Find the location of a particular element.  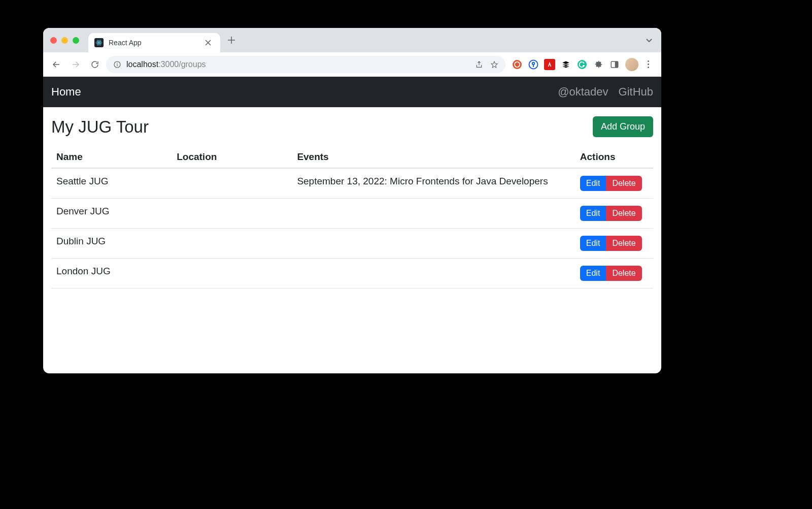

browser-tab-bar: React App is located at coordinates (352, 40).